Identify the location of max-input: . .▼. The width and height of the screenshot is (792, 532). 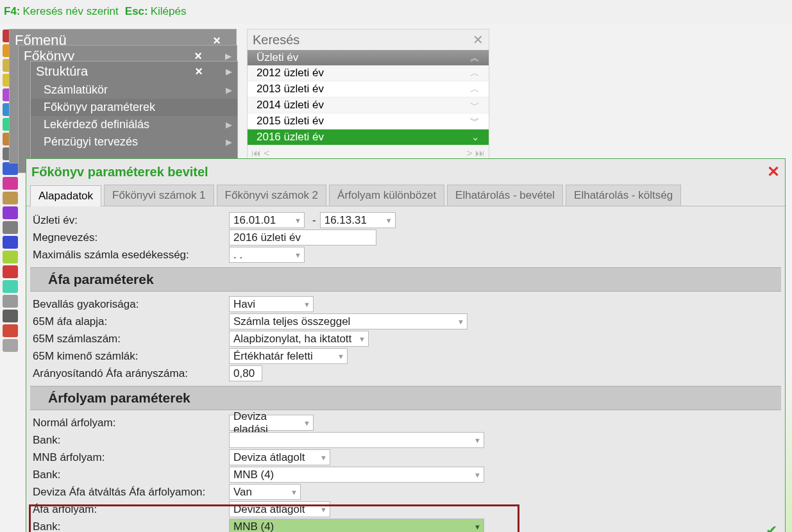
(267, 255).